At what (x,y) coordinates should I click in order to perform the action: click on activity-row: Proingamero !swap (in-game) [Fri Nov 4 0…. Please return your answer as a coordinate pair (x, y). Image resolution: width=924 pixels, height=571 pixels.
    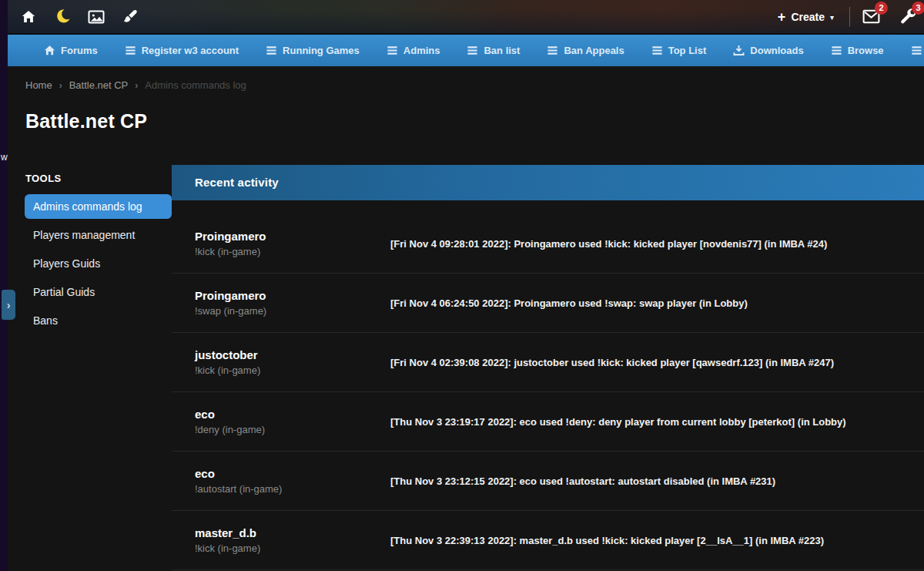
    Looking at the image, I should click on (548, 304).